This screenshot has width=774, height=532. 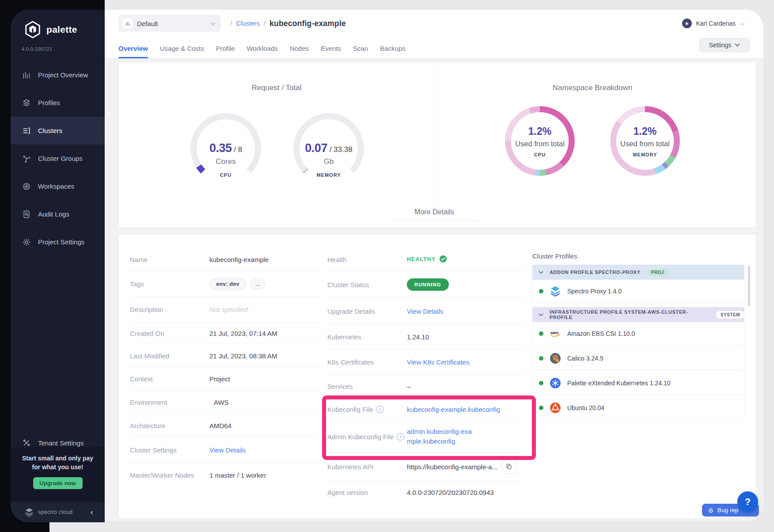 What do you see at coordinates (27, 131) in the screenshot?
I see `clusters-icon` at bounding box center [27, 131].